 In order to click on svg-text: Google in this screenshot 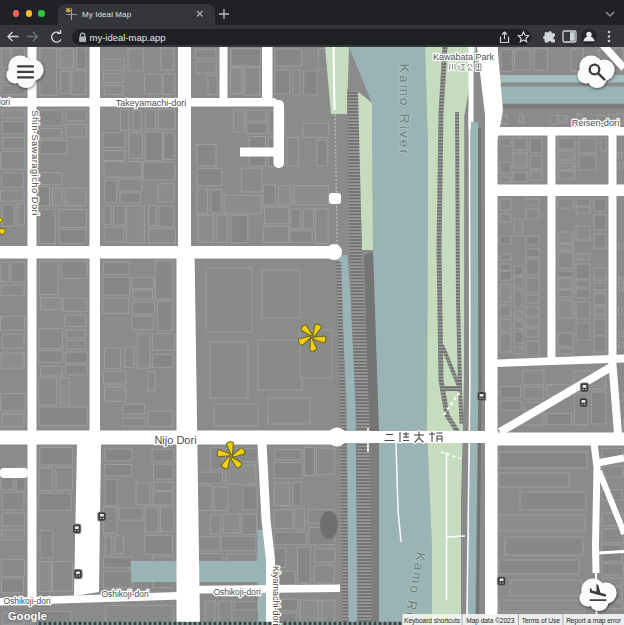, I will do `click(28, 616)`.